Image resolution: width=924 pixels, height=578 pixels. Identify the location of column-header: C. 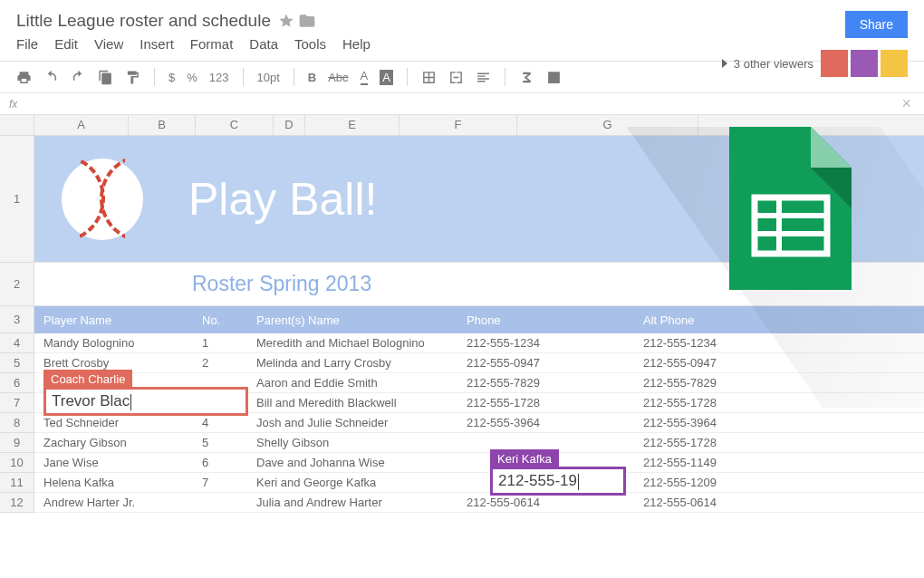
(235, 125).